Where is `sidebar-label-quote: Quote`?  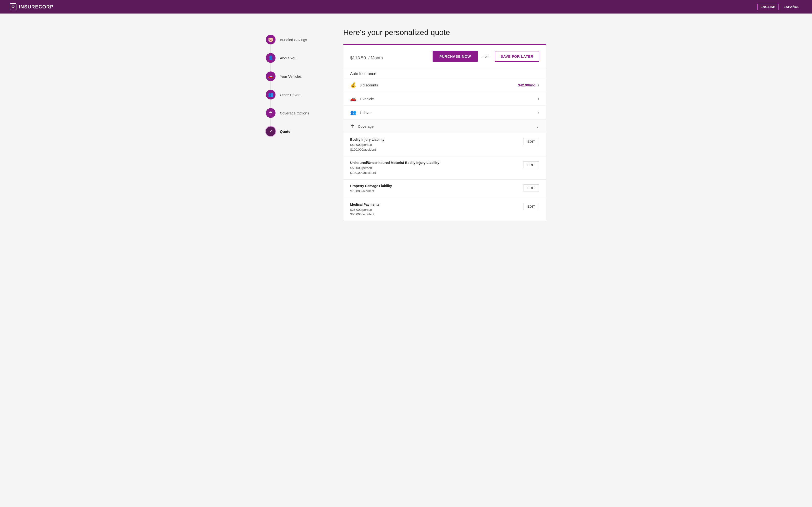 sidebar-label-quote: Quote is located at coordinates (285, 131).